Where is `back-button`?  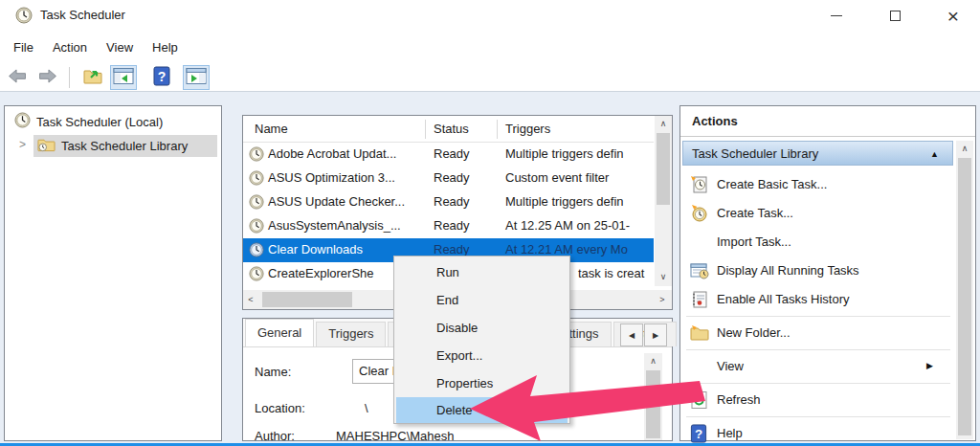 back-button is located at coordinates (17, 78).